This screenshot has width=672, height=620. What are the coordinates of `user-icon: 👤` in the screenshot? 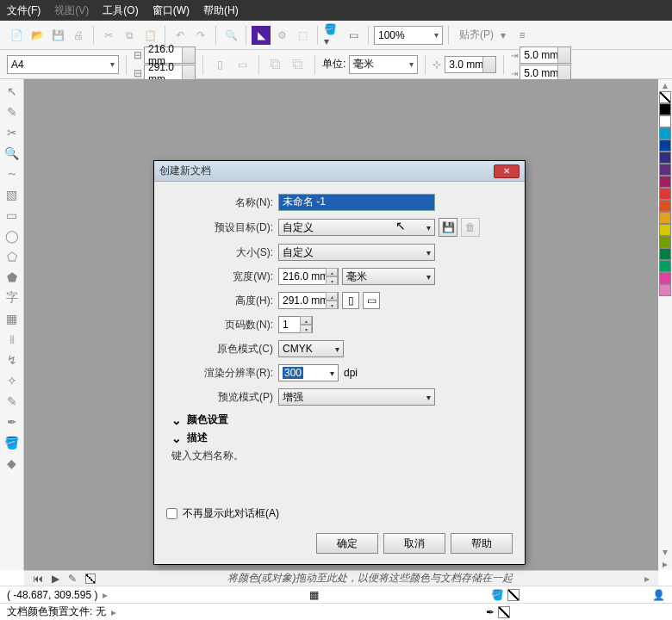 It's located at (658, 595).